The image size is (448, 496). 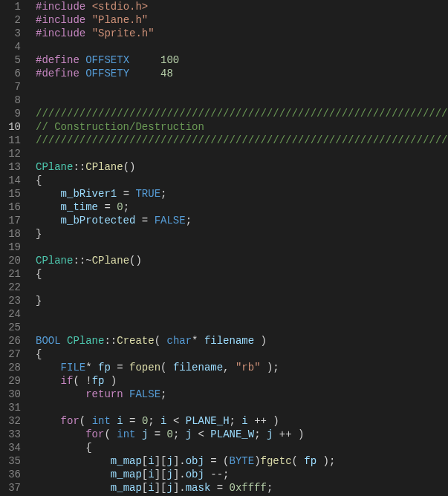 What do you see at coordinates (48, 341) in the screenshot?
I see `tok-type: BOOL` at bounding box center [48, 341].